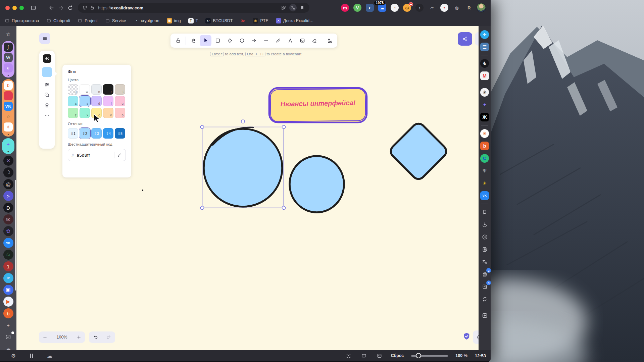 Image resolution: width=644 pixels, height=362 pixels. Describe the element at coordinates (47, 116) in the screenshot. I see `more-options-icon` at that location.